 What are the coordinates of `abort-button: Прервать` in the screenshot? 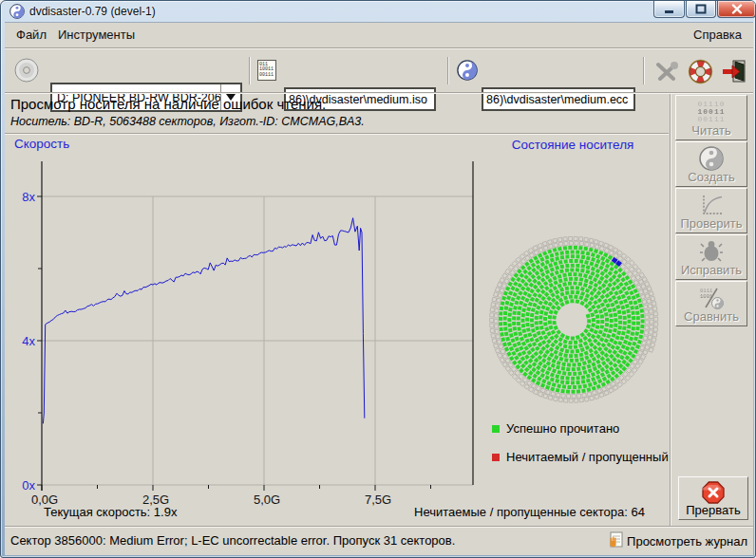 It's located at (713, 498).